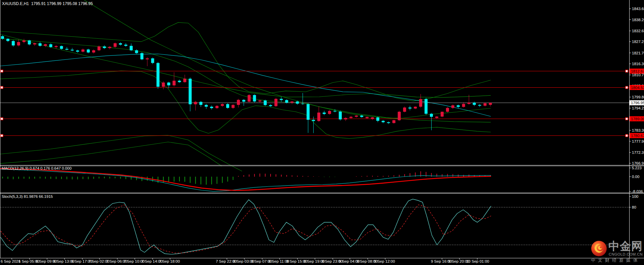 This screenshot has width=644, height=265. I want to click on price-tag-current-label: 1796.95, so click(637, 103).